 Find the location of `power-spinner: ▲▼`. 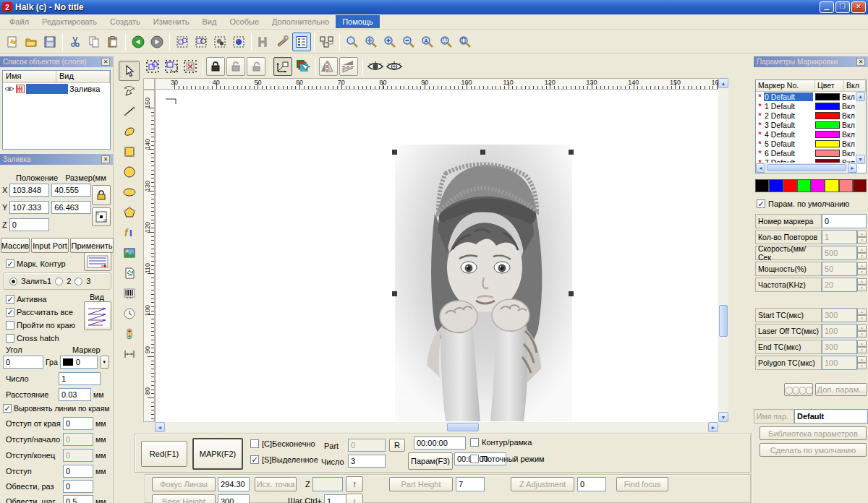

power-spinner: ▲▼ is located at coordinates (862, 269).